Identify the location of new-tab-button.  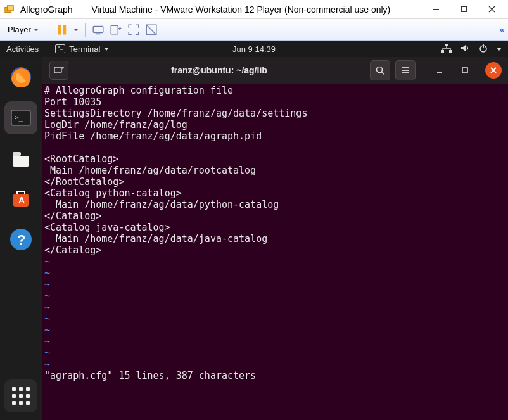
(59, 70).